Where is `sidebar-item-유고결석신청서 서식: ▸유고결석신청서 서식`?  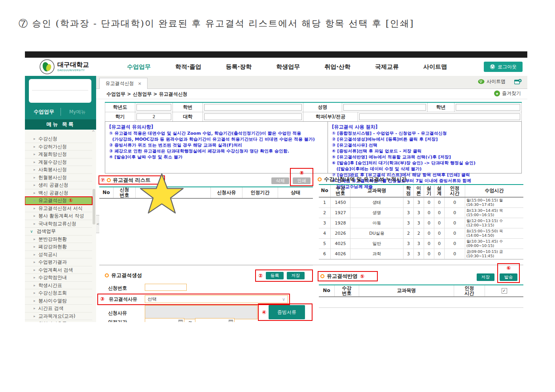
sidebar-item-유고결석신청서 서식: ▸유고결석신청서 서식 is located at coordinates (59, 209).